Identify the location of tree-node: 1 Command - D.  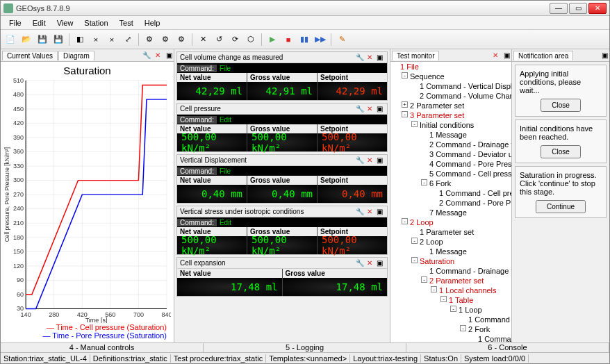
(490, 320).